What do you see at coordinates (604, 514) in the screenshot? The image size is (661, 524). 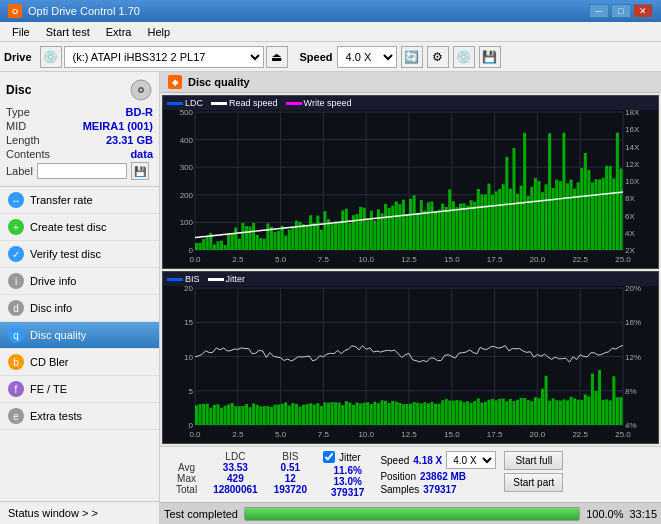 I see `progress-percent: 100.0%` at bounding box center [604, 514].